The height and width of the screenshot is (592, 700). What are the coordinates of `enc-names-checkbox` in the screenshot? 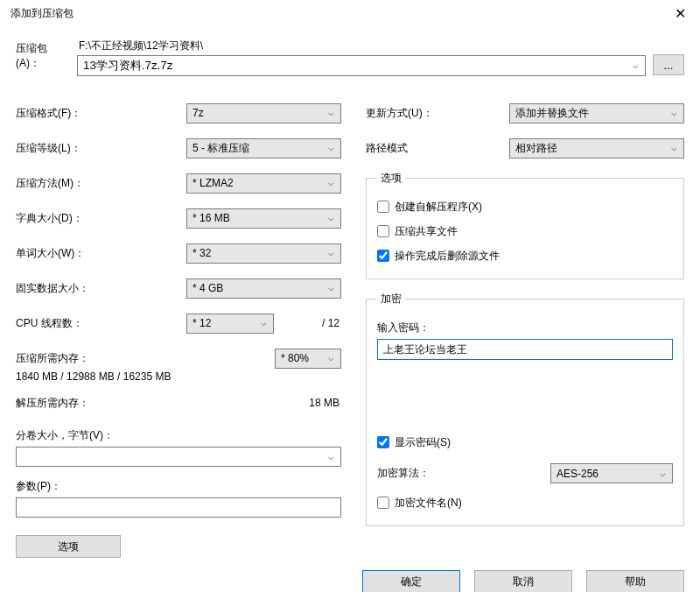 It's located at (383, 503).